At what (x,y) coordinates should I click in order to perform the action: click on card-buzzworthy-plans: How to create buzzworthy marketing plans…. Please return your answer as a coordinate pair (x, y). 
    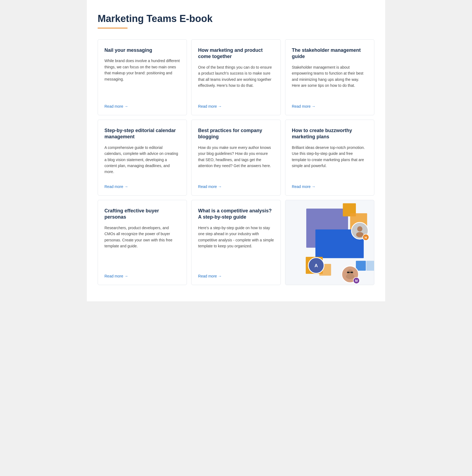
    Looking at the image, I should click on (330, 158).